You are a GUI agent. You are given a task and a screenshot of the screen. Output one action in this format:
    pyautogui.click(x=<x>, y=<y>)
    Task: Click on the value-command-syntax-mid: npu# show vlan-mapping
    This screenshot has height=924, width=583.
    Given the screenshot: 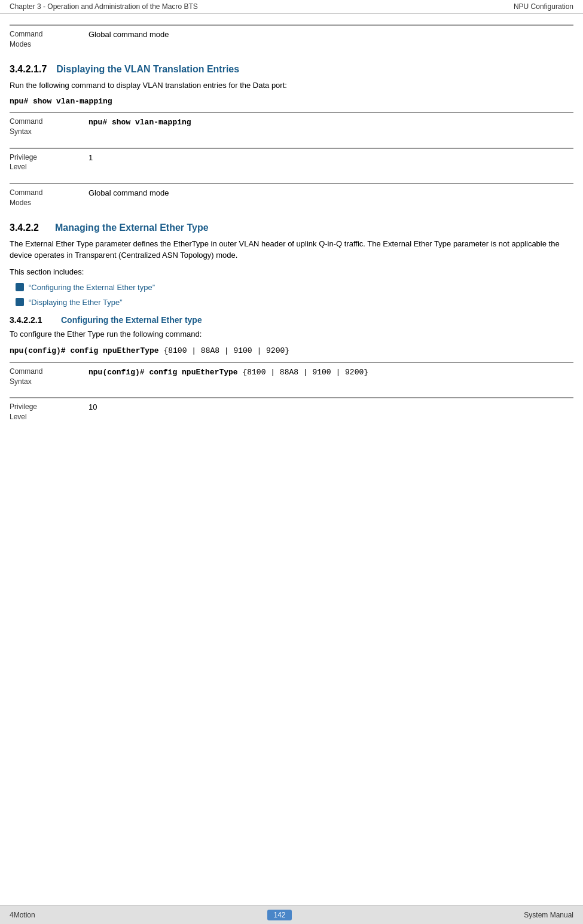 What is the action you would take?
    pyautogui.click(x=331, y=127)
    